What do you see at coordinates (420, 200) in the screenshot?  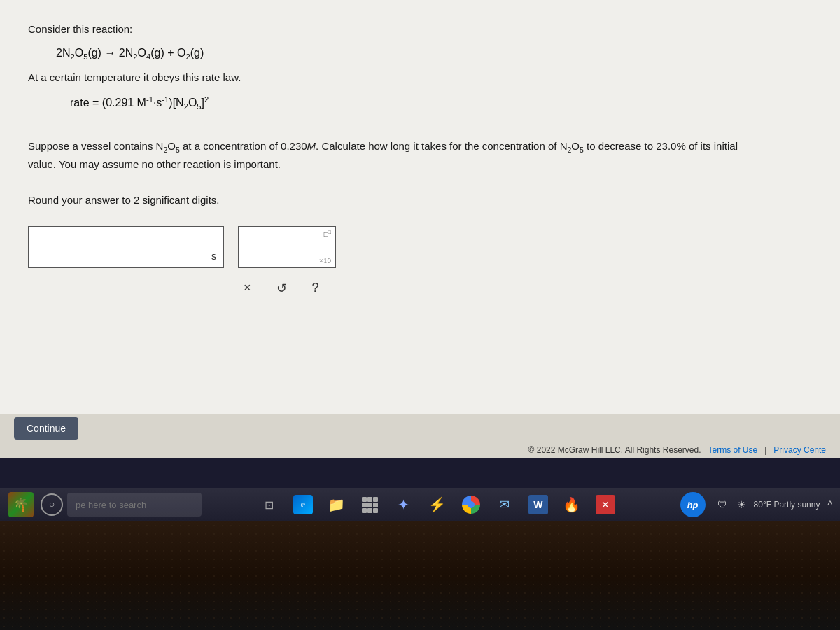 I see `round-instruction: Round your answer to 2 significant digit…` at bounding box center [420, 200].